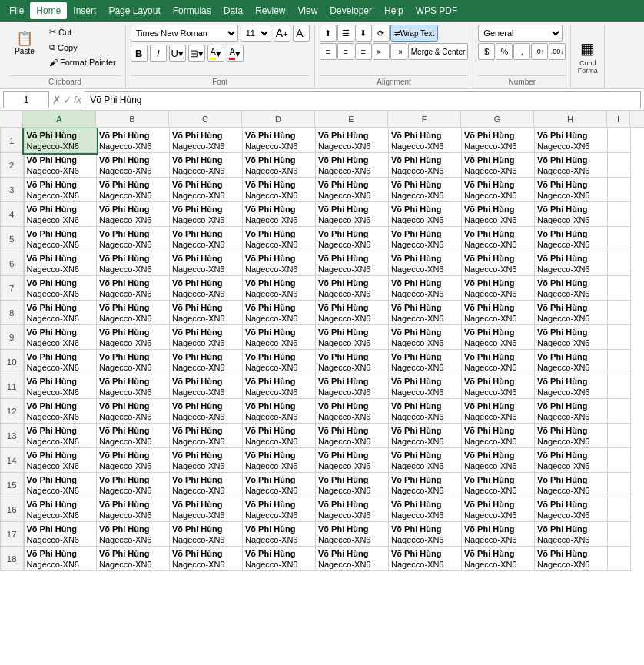 The height and width of the screenshot is (665, 644). What do you see at coordinates (280, 214) in the screenshot?
I see `cell-D4: Võ Phi HùngNagecco-XN6` at bounding box center [280, 214].